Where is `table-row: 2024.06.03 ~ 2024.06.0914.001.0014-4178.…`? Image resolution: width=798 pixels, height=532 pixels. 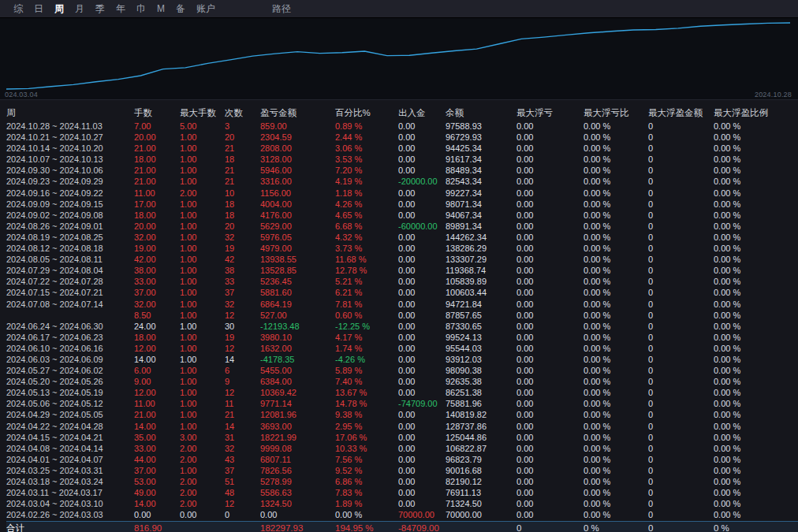 table-row: 2024.06.03 ~ 2024.06.0914.001.0014-4178.… is located at coordinates (402, 359).